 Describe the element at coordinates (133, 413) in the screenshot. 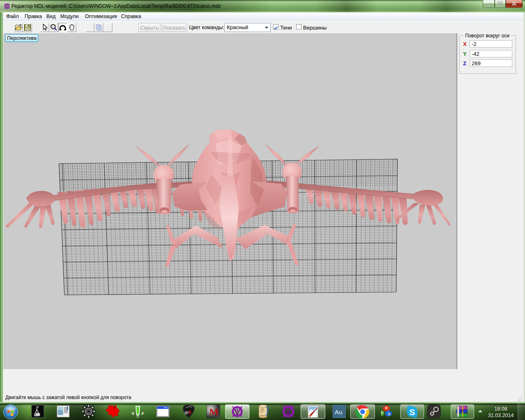

I see `svg-text: q` at that location.